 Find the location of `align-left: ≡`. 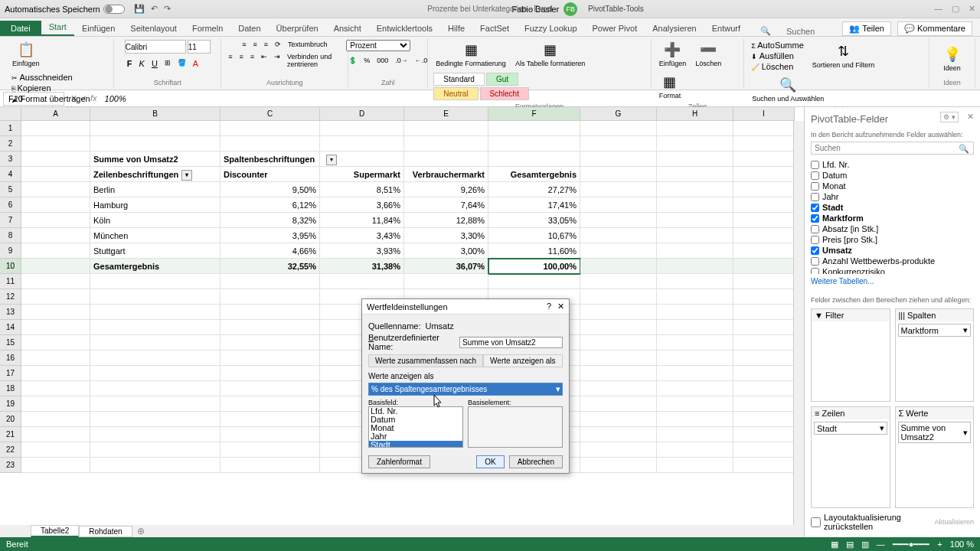

align-left: ≡ is located at coordinates (230, 60).